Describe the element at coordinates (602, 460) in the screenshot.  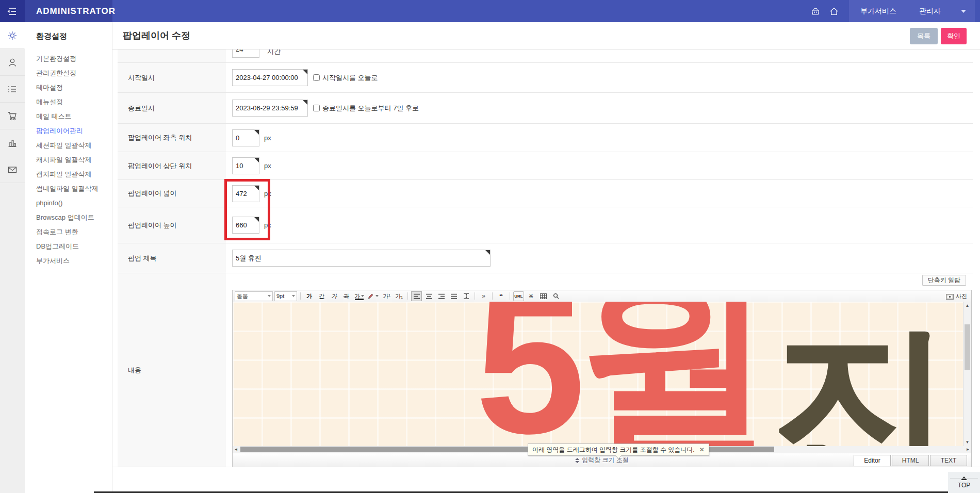
I see `resize-label: 입력창 크기 조절` at that location.